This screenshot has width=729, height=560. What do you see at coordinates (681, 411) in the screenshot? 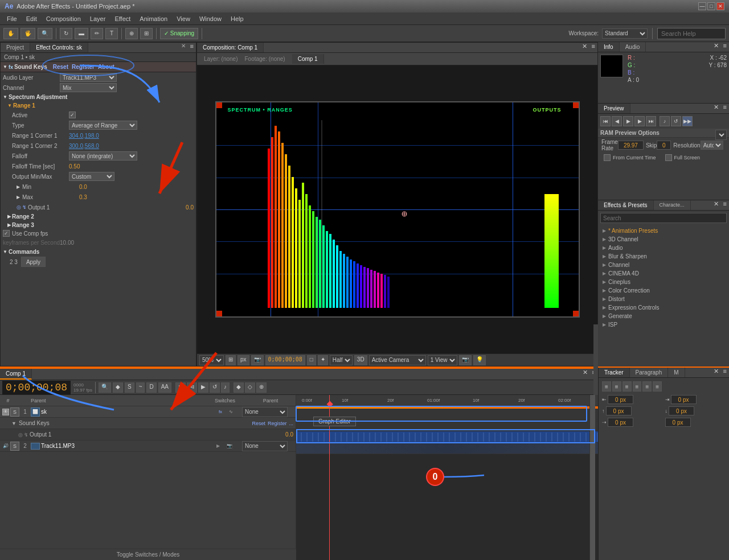
I see `space-after-input` at bounding box center [681, 411].